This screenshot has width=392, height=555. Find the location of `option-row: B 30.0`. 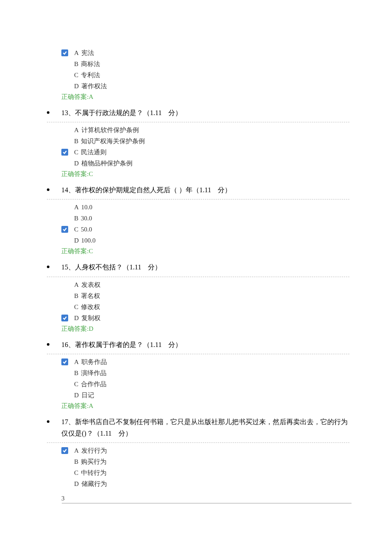

option-row: B 30.0 is located at coordinates (205, 218).